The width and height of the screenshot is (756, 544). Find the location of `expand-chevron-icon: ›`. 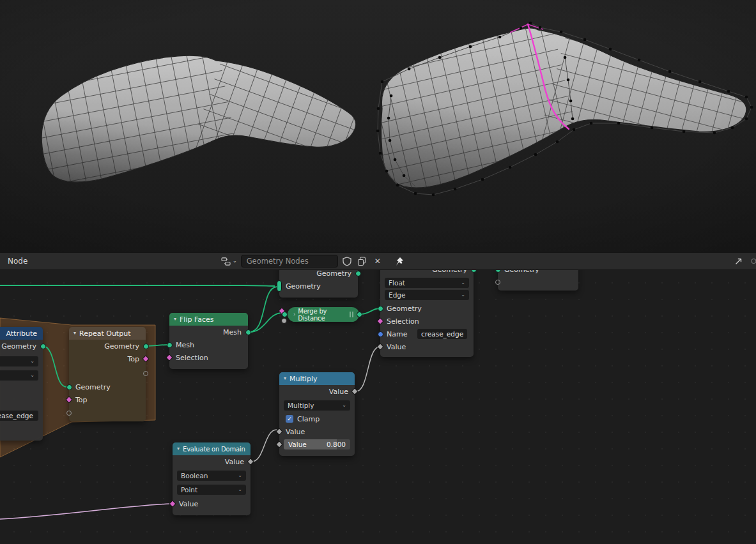

expand-chevron-icon: › is located at coordinates (294, 315).